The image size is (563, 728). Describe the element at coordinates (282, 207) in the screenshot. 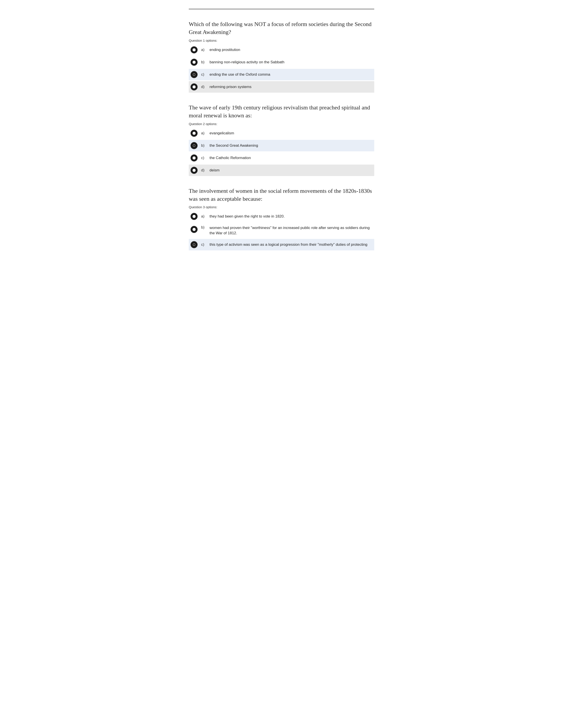

I see `question-label-q3: Question 3 options:` at that location.